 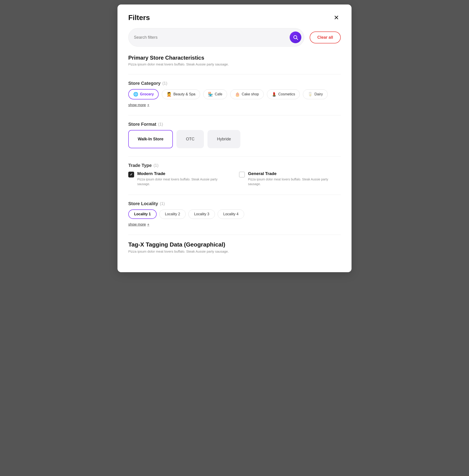 What do you see at coordinates (139, 225) in the screenshot?
I see `store-locality-show-more: show more +` at bounding box center [139, 225].